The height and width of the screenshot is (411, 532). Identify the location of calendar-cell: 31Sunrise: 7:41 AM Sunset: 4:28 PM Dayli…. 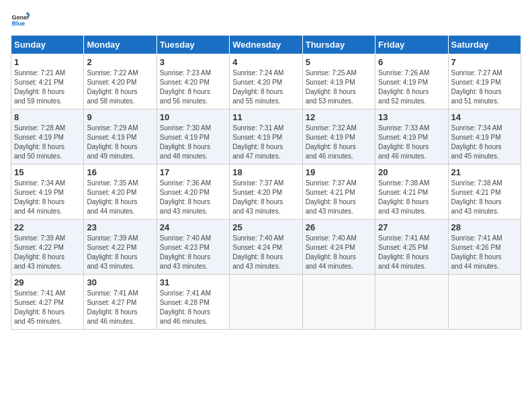
(193, 302).